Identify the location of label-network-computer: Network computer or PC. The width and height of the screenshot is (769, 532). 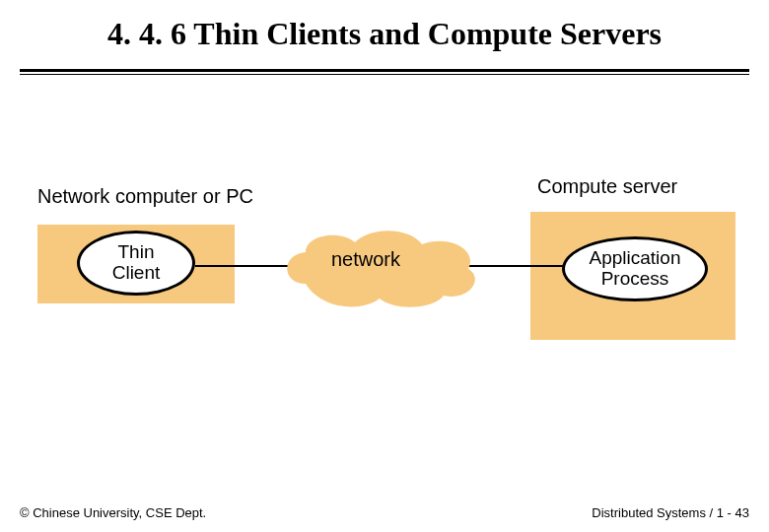
(146, 197).